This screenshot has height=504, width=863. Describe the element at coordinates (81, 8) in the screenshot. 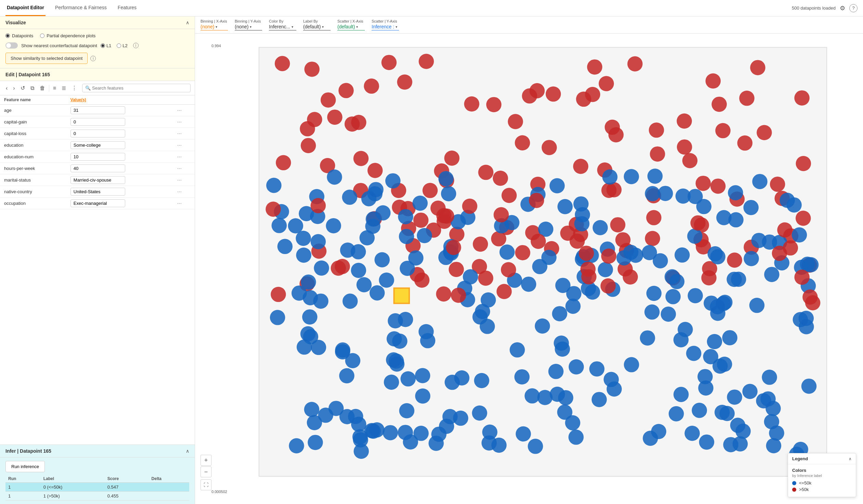

I see `tab-performance-fairness: Performance & Fairness` at that location.